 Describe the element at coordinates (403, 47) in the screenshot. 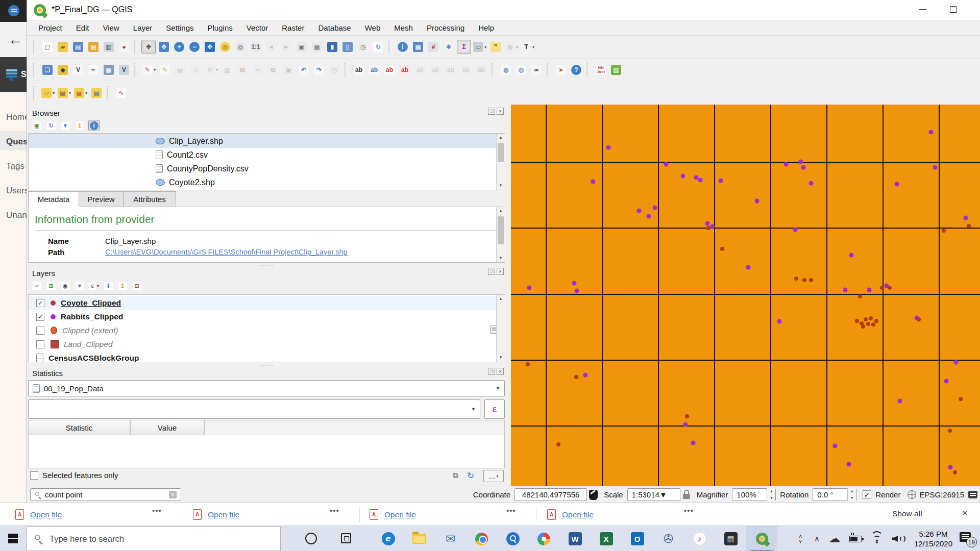

I see `identify-features-button: i` at that location.